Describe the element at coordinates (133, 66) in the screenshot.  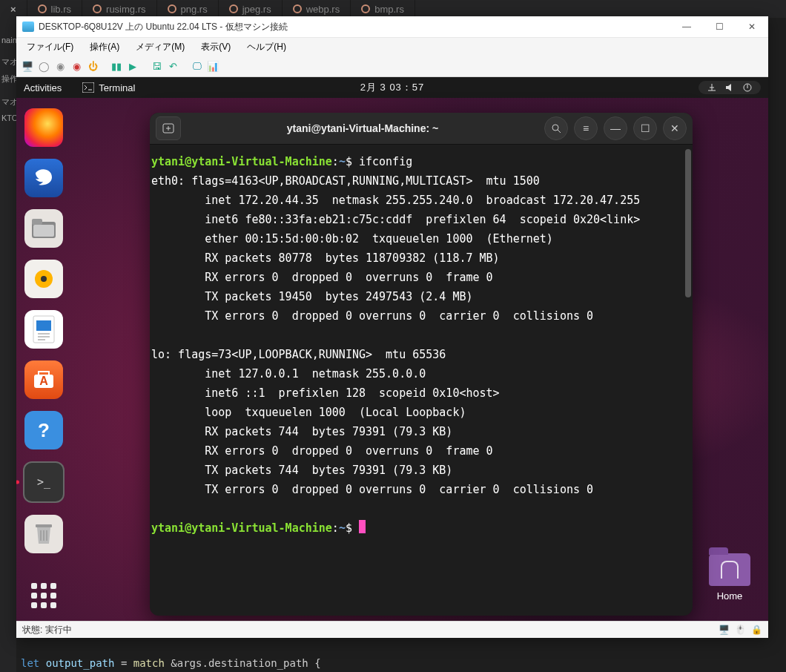
I see `start-icon: ▶` at that location.